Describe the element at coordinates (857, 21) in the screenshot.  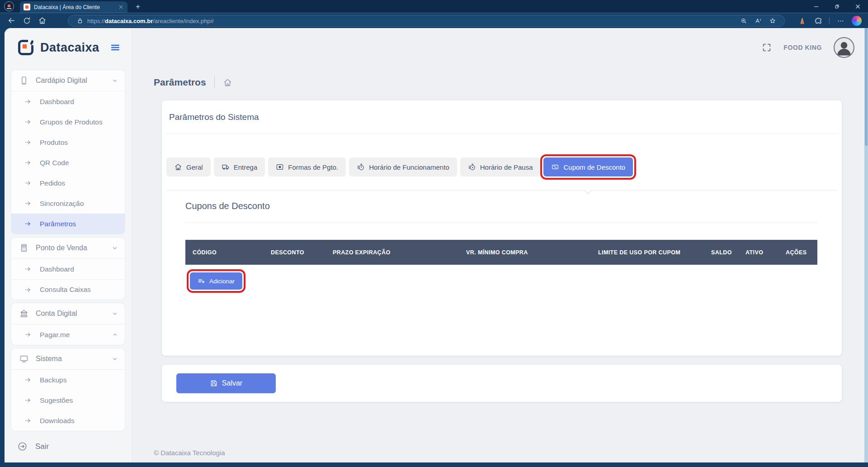
I see `copilot-icon` at that location.